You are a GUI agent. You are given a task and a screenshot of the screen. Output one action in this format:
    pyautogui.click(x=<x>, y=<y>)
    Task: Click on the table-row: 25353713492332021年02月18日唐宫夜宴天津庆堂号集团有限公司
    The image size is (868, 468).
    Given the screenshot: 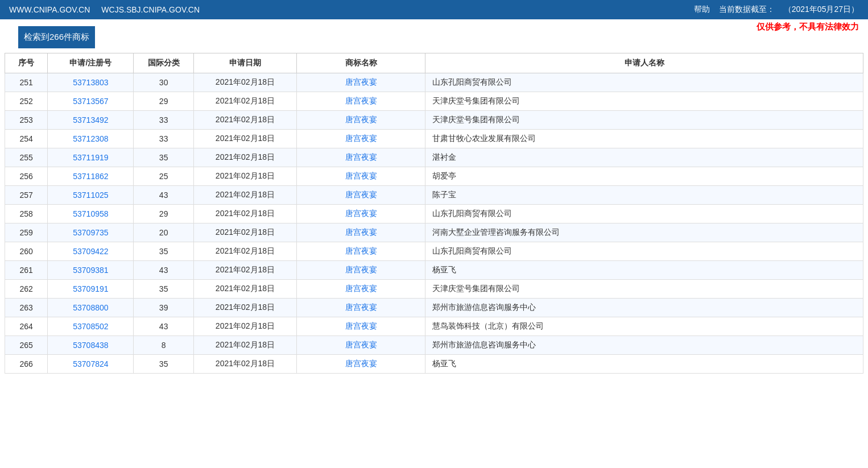 What is the action you would take?
    pyautogui.click(x=435, y=121)
    